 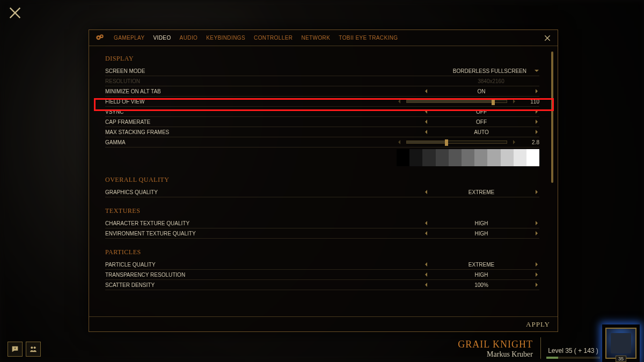 What do you see at coordinates (481, 223) in the screenshot?
I see `value: HIGH` at bounding box center [481, 223].